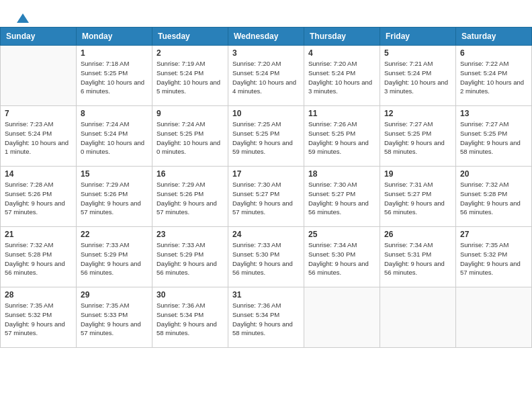 The height and width of the screenshot is (411, 532). I want to click on col-header-friday: Friday, so click(418, 36).